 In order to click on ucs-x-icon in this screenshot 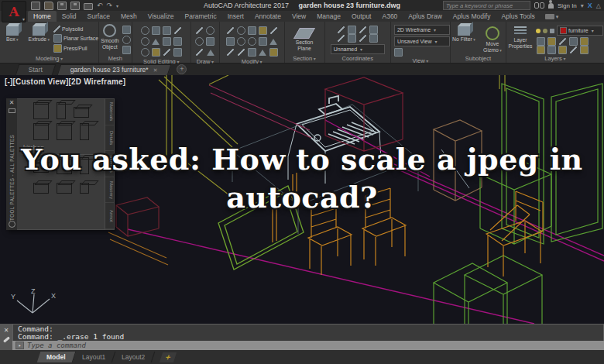, I will do `click(362, 29)`.